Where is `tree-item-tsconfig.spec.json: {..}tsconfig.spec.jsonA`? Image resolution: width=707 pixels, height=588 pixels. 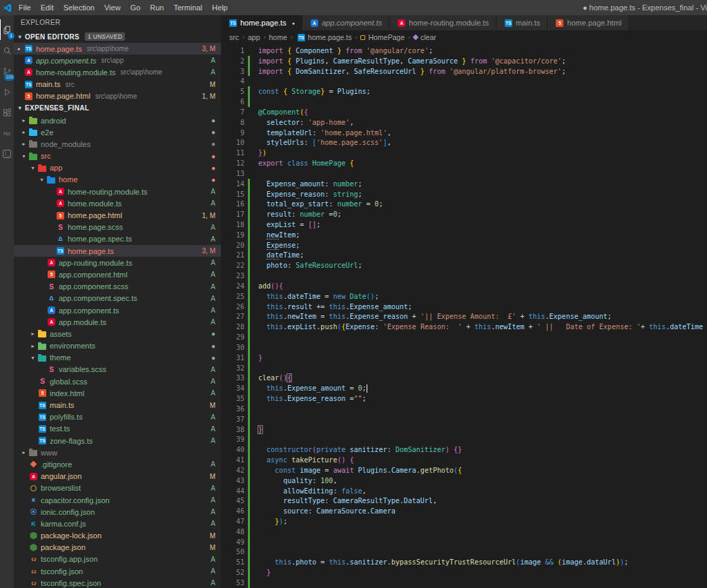 tree-item-tsconfig.spec.json: {..}tsconfig.spec.jsonA is located at coordinates (117, 582).